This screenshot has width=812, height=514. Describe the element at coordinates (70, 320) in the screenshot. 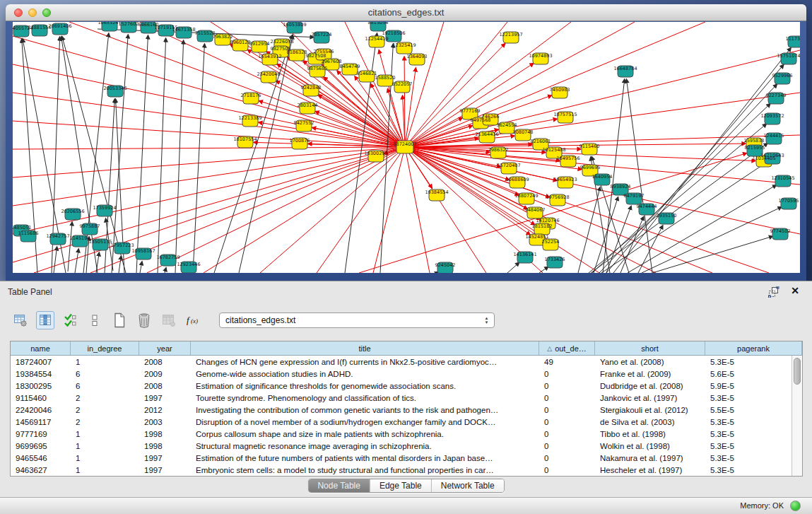

I see `select-all-button` at that location.